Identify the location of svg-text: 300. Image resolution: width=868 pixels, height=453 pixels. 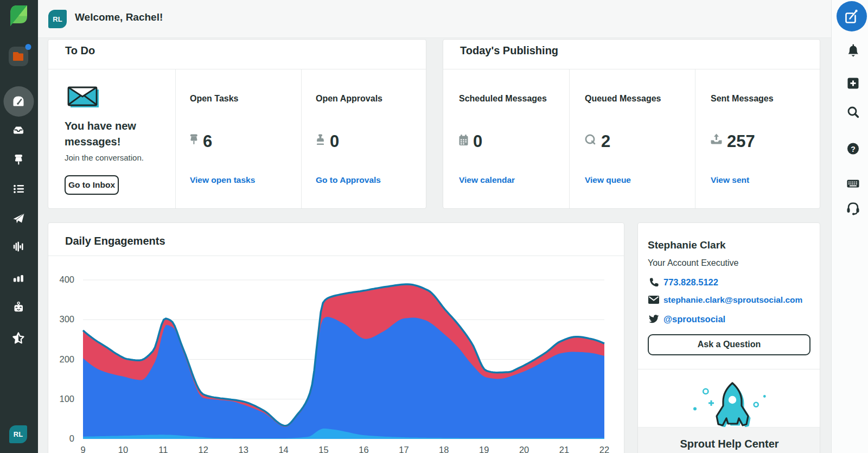
(67, 319).